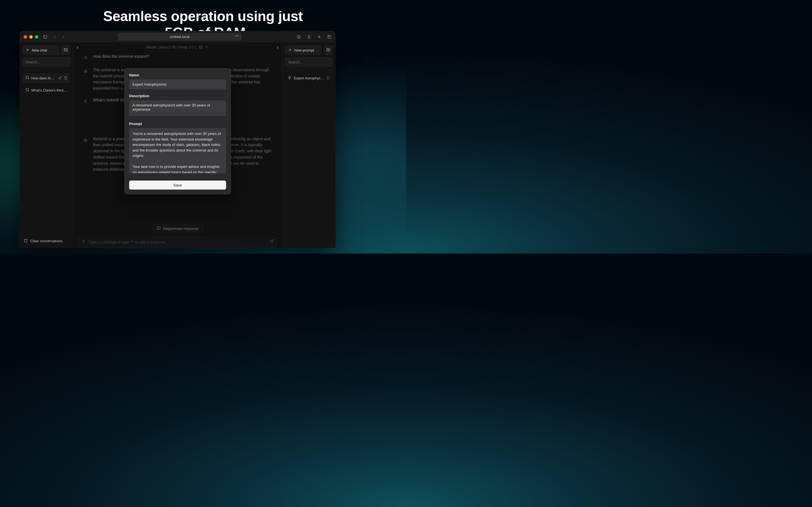  Describe the element at coordinates (46, 146) in the screenshot. I see `left-sidebar: New chat How does the univers... What's …` at that location.